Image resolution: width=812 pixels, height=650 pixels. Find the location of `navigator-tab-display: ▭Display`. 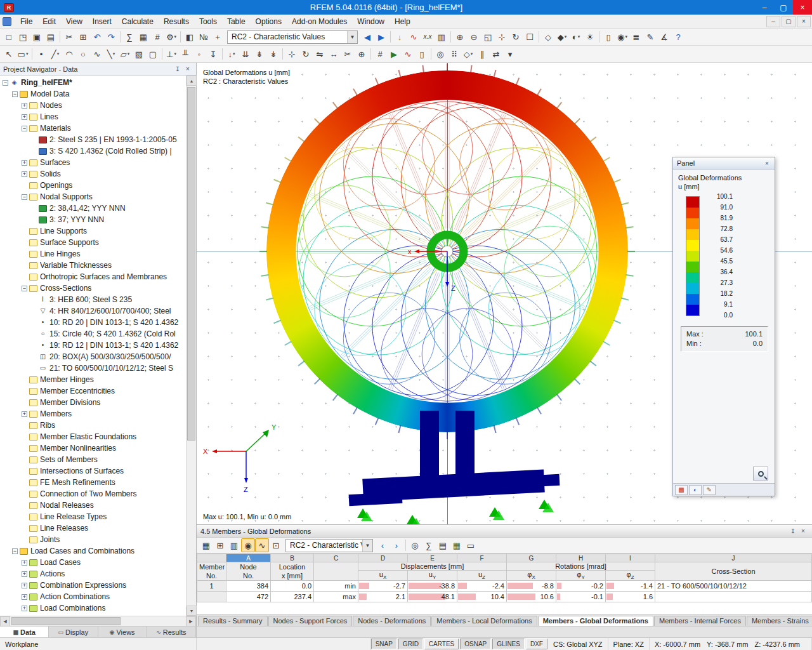

navigator-tab-display: ▭Display is located at coordinates (74, 632).